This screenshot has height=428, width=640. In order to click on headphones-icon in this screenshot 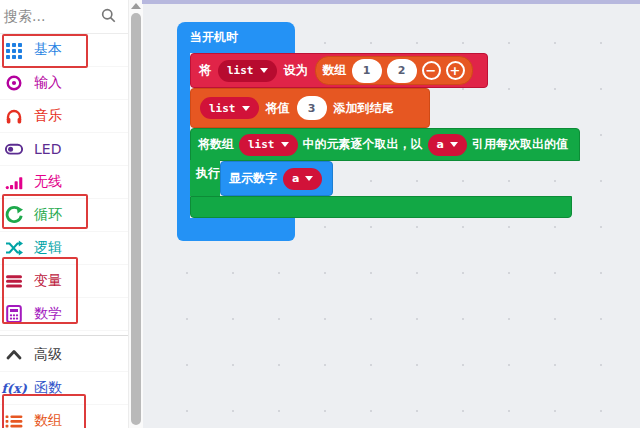, I will do `click(14, 116)`.